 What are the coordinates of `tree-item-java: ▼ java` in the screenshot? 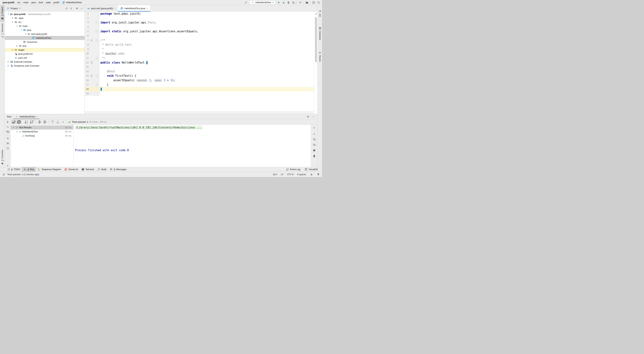 It's located at (45, 30).